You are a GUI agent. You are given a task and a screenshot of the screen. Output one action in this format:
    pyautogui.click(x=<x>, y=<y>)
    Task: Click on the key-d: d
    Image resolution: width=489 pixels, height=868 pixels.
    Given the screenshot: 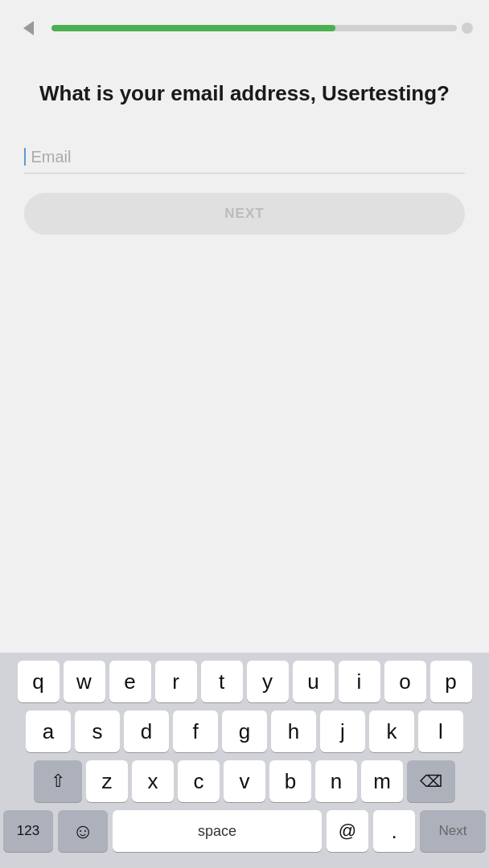 What is the action you would take?
    pyautogui.click(x=146, y=731)
    